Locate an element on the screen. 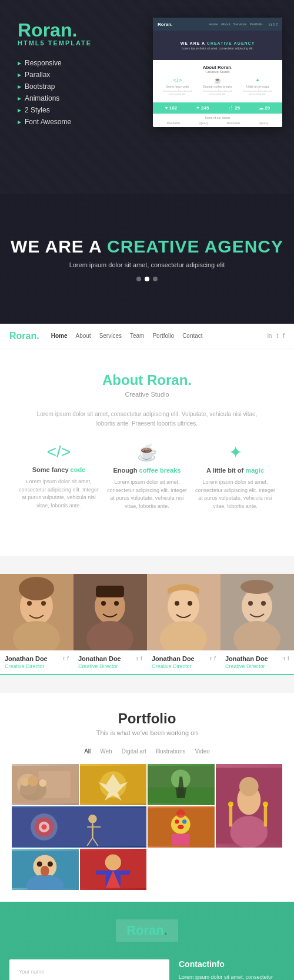  hero-right: Roran. Home About Services Portfolio in … is located at coordinates (209, 97).